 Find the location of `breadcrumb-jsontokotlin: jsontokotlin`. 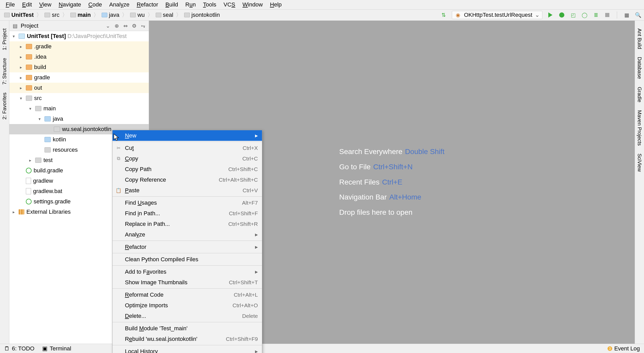

breadcrumb-jsontokotlin: jsontokotlin is located at coordinates (202, 15).